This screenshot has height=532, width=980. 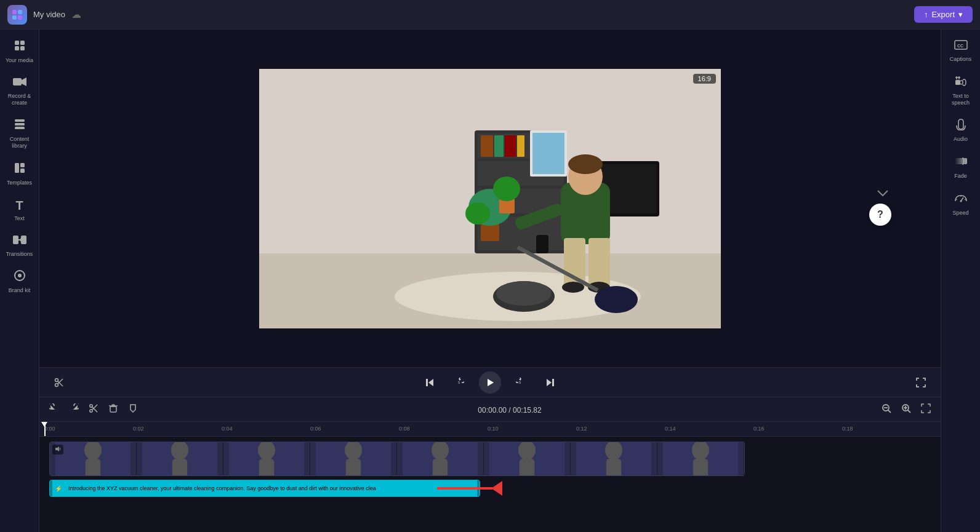 What do you see at coordinates (961, 167) in the screenshot?
I see `sidebar-item-fade: Fade` at bounding box center [961, 167].